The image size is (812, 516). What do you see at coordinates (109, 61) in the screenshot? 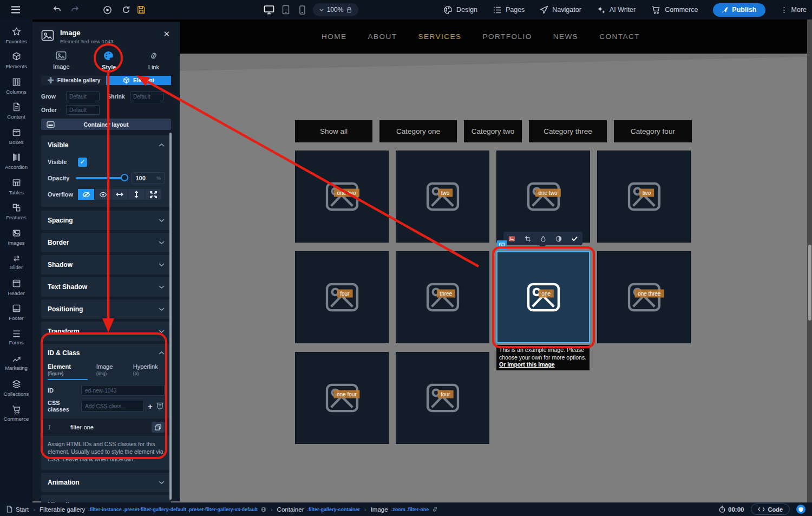
I see `panel-tab-style: Style` at bounding box center [109, 61].